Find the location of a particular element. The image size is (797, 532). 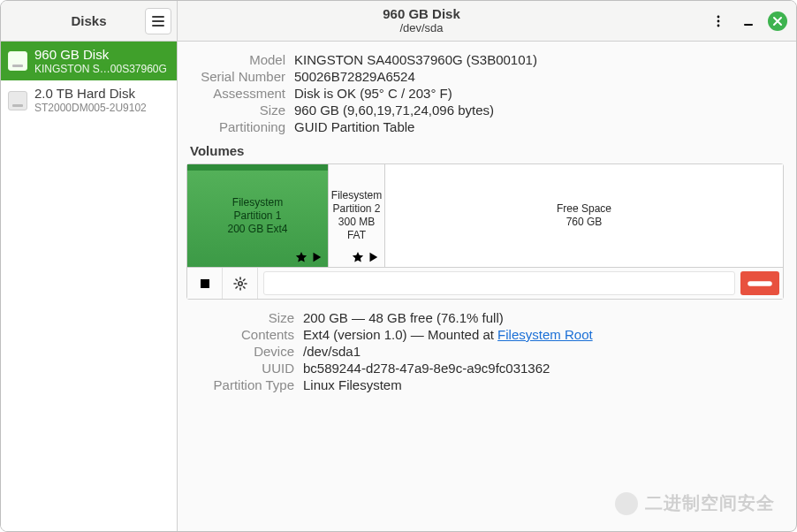

value-assessment: Disk is OK (95° C / 203° F) is located at coordinates (539, 94).